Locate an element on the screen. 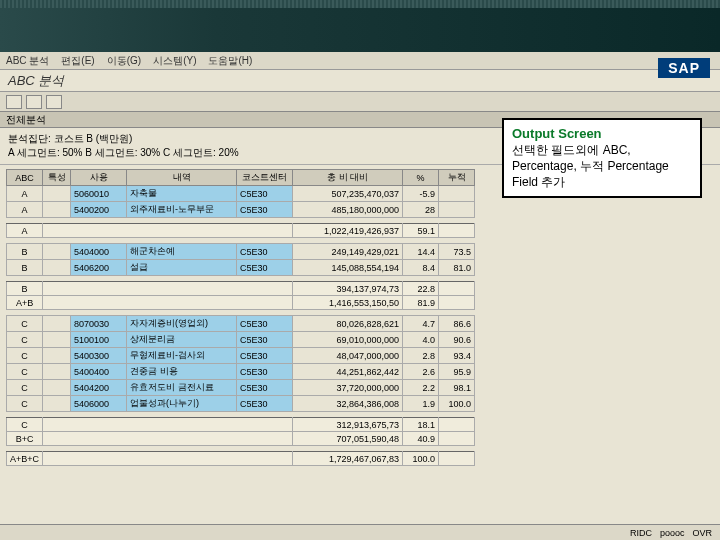 The image size is (720, 540). sum-c: C312,913,675,7318.1 is located at coordinates (241, 425).